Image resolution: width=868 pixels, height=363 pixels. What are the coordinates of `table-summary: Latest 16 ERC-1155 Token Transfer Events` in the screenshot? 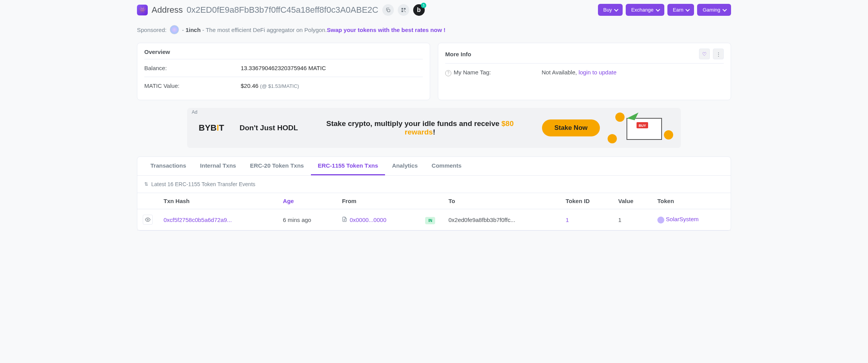 It's located at (203, 184).